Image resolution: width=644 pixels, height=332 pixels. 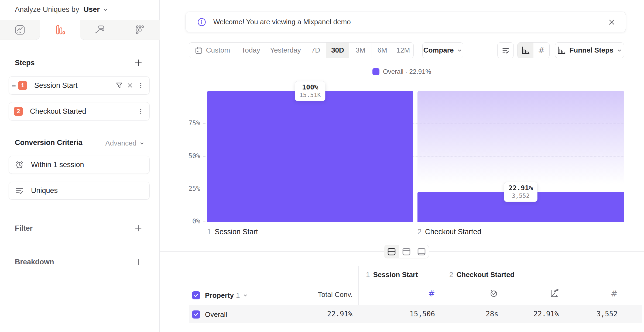 What do you see at coordinates (407, 252) in the screenshot?
I see `layout-chart-only-button` at bounding box center [407, 252].